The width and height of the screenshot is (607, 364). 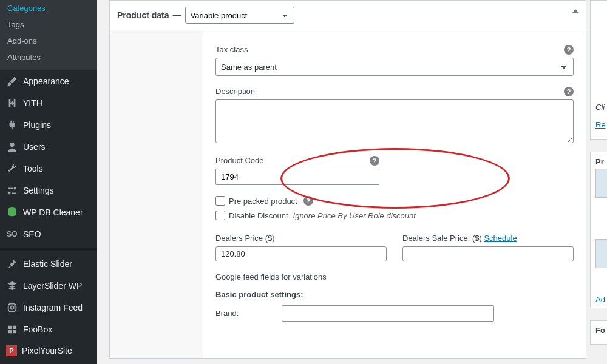 I want to click on sidebar-item-label: Elastic Slider, so click(x=47, y=264).